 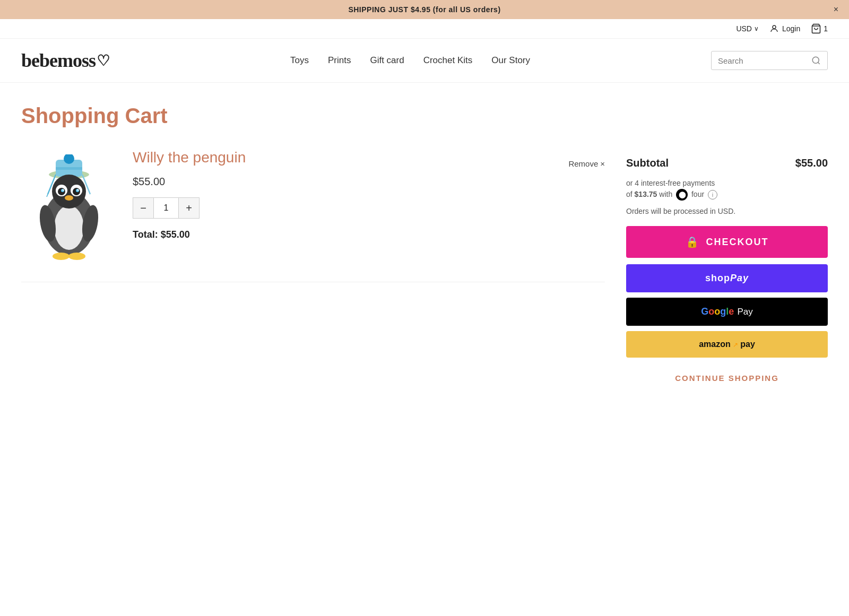 I want to click on cart-title: Shopping Cart, so click(x=313, y=116).